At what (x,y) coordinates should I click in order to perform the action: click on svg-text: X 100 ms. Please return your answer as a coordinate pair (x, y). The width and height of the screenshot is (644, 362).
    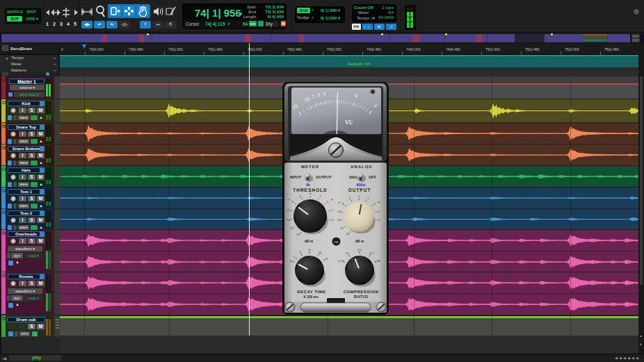
    Looking at the image, I should click on (311, 297).